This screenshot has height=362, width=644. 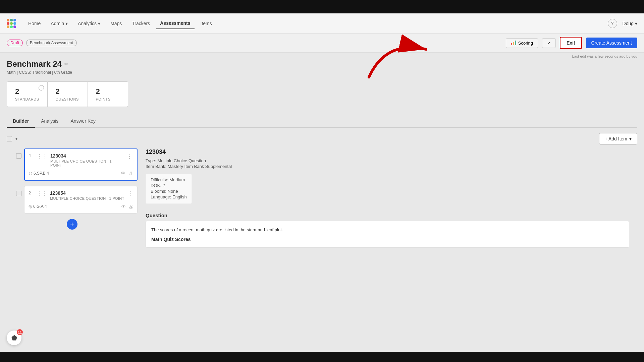 I want to click on toolbar-row: ▾ + Add Item ▾, so click(x=322, y=139).